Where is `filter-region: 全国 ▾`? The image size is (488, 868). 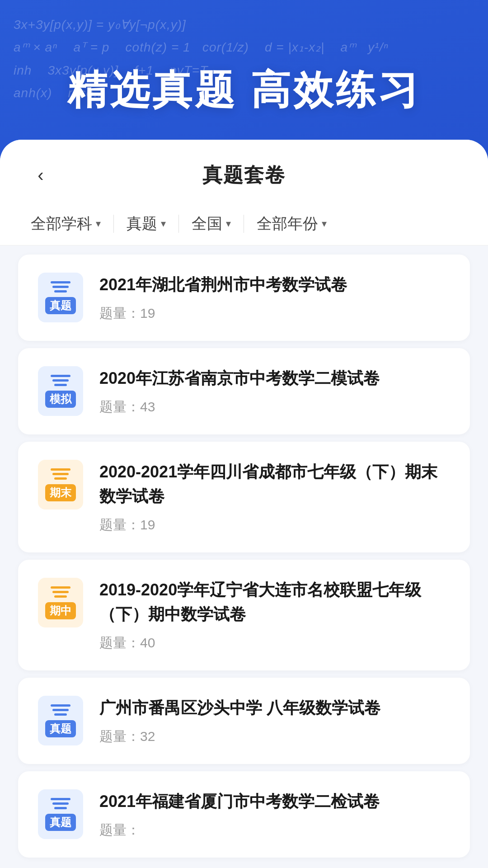 filter-region: 全国 ▾ is located at coordinates (211, 224).